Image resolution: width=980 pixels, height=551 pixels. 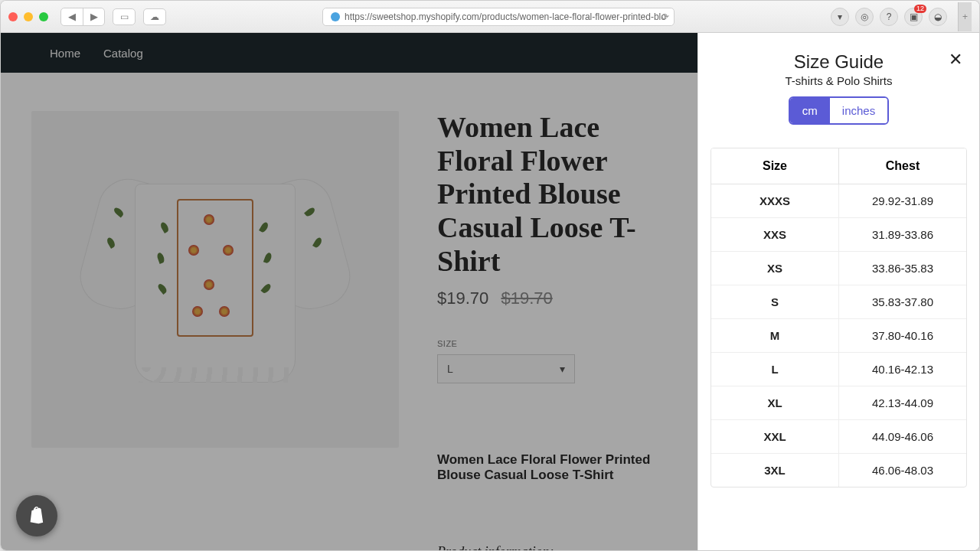 What do you see at coordinates (839, 437) in the screenshot?
I see `size-table-row: XXL44.09-46.06` at bounding box center [839, 437].